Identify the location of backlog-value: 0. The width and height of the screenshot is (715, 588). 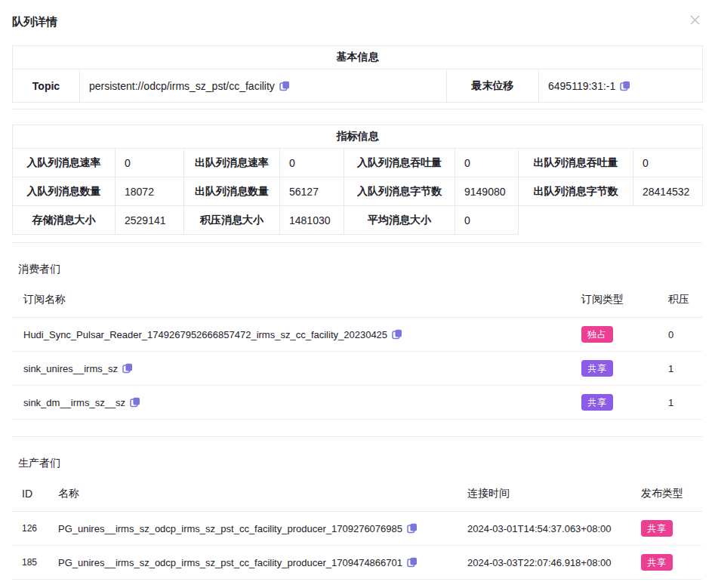
(680, 335).